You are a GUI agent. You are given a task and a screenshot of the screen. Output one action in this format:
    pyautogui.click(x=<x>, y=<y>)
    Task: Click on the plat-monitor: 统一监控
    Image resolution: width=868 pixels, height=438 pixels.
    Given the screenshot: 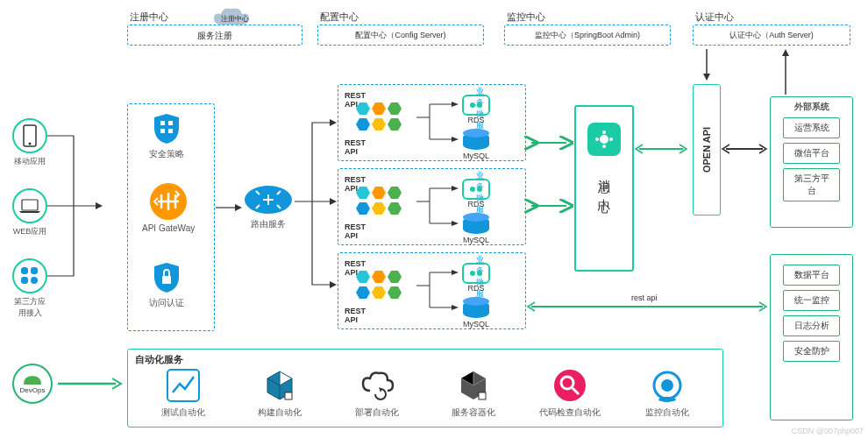 What is the action you would take?
    pyautogui.click(x=812, y=300)
    